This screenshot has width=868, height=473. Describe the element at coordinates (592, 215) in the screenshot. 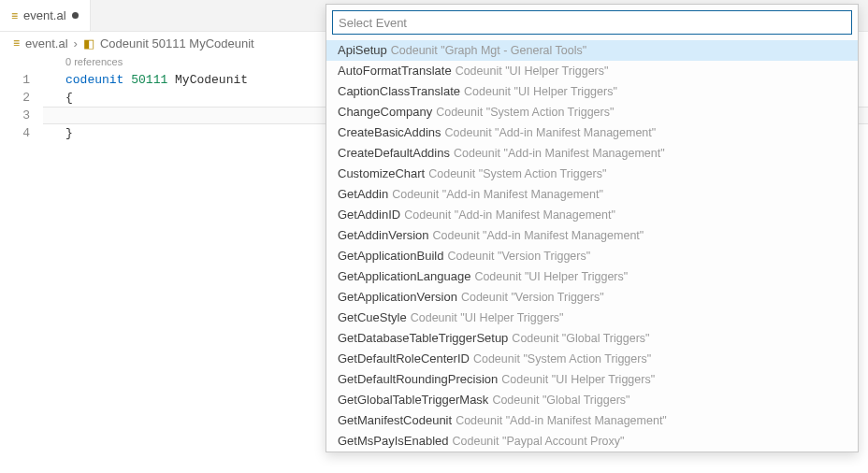

I see `event-list-item: GetAddinID Codeunit "Add-in Manifest Man…` at that location.